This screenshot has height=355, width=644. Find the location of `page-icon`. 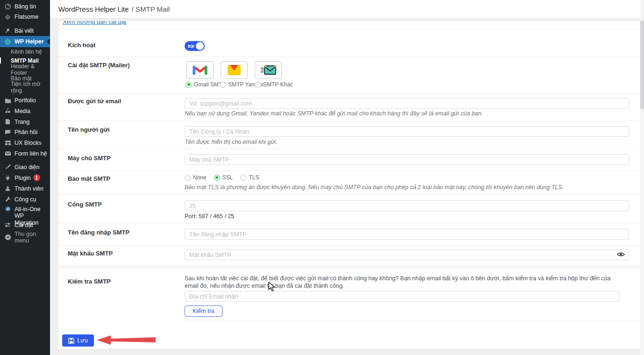

page-icon is located at coordinates (7, 121).